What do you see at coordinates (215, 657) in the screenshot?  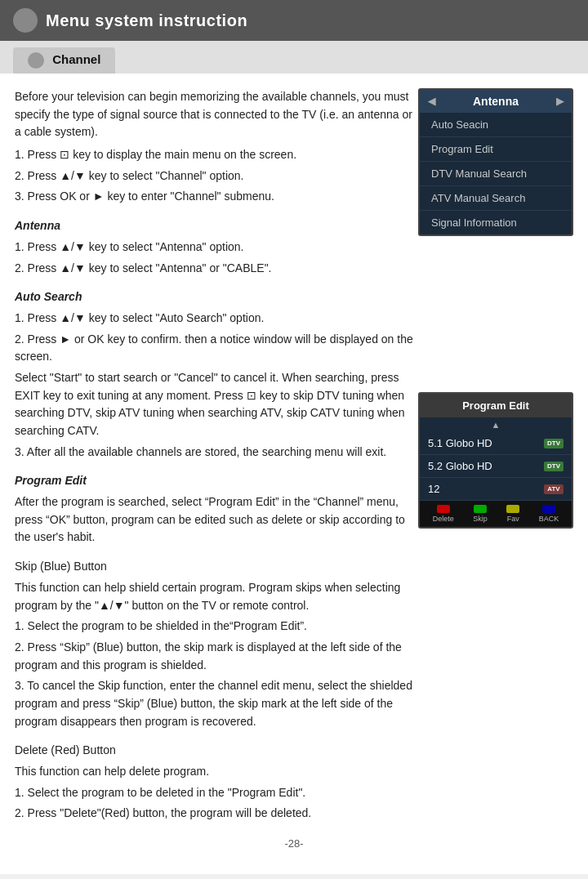 I see `skip-step-2: 2. Press “Skip” (Blue) button, the skip …` at bounding box center [215, 657].